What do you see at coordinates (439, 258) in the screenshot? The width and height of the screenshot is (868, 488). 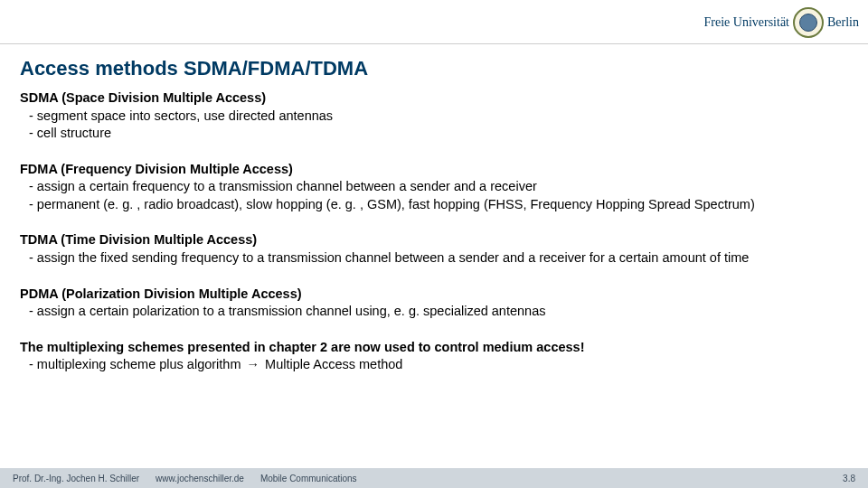 I see `bullet-item: - assign the fixed sending frequency to …` at bounding box center [439, 258].